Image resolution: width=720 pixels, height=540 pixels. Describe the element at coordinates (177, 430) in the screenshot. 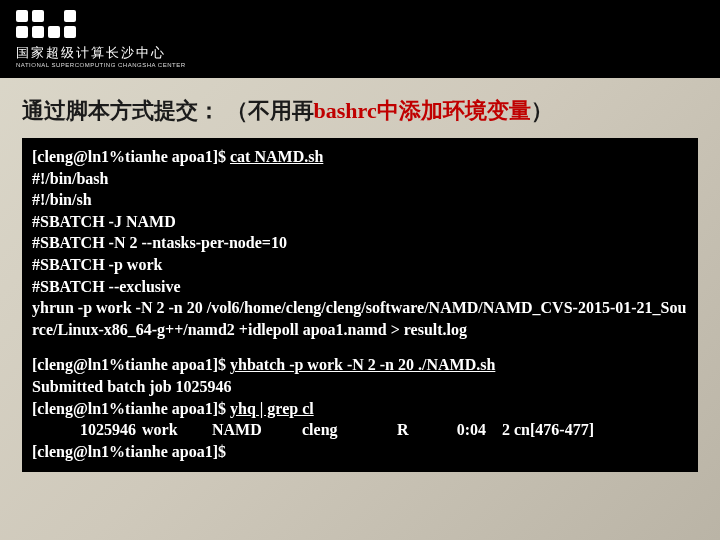

I see `queue-partition: work` at that location.